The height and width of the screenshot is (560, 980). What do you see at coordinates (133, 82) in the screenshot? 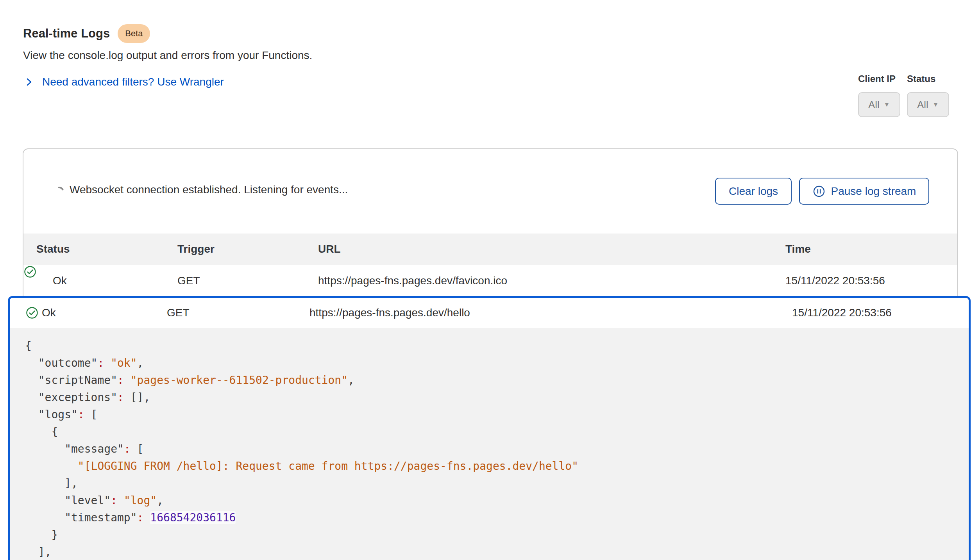
I see `wrangler-link: Need advanced filters? Use Wrangler` at bounding box center [133, 82].